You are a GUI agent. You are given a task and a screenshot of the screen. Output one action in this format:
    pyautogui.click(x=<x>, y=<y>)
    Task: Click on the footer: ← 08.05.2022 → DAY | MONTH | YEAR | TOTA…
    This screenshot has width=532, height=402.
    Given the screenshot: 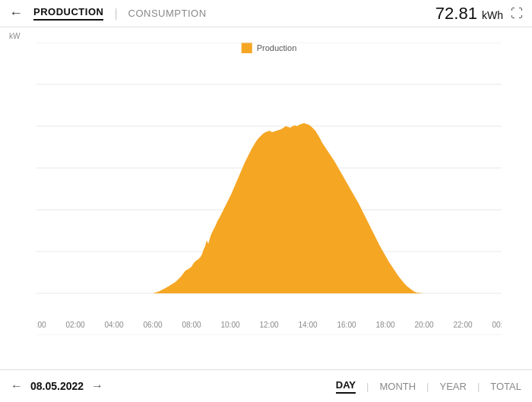 What is the action you would take?
    pyautogui.click(x=266, y=386)
    